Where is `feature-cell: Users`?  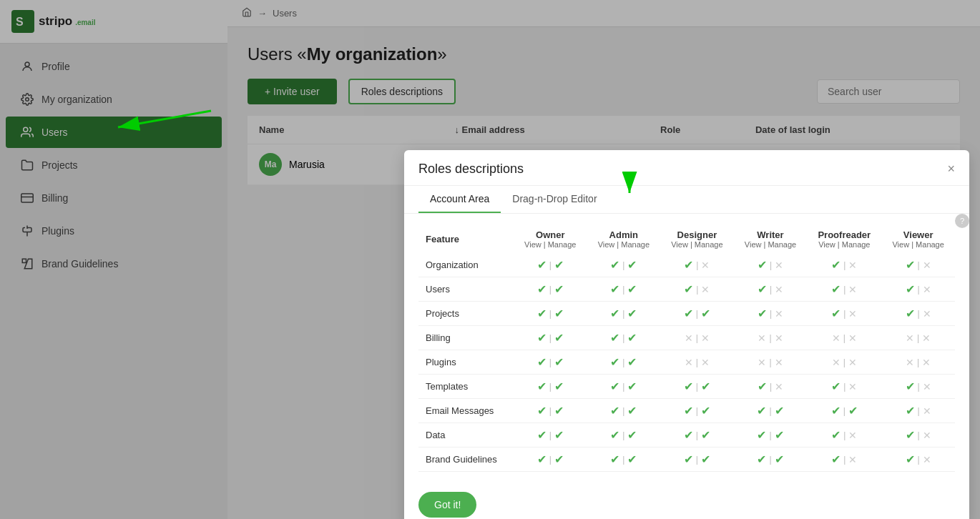 feature-cell: Users is located at coordinates (466, 290).